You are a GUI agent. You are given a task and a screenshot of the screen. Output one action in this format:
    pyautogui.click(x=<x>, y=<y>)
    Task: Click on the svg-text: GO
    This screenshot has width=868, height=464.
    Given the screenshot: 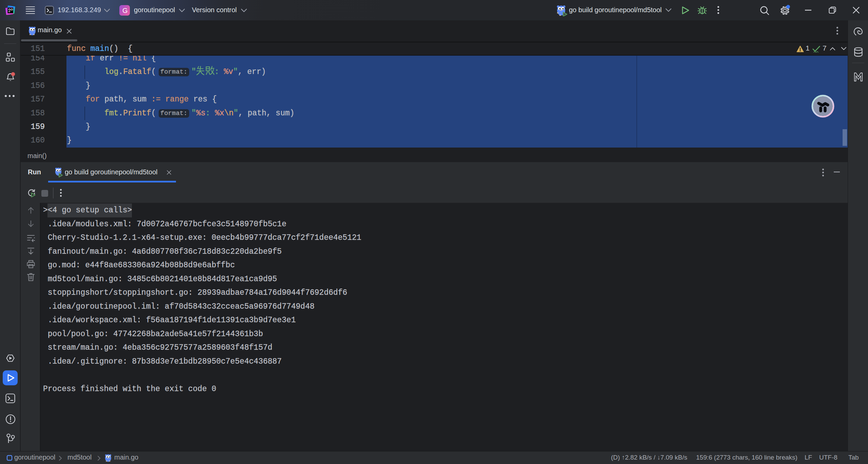 What is the action you would take?
    pyautogui.click(x=11, y=9)
    